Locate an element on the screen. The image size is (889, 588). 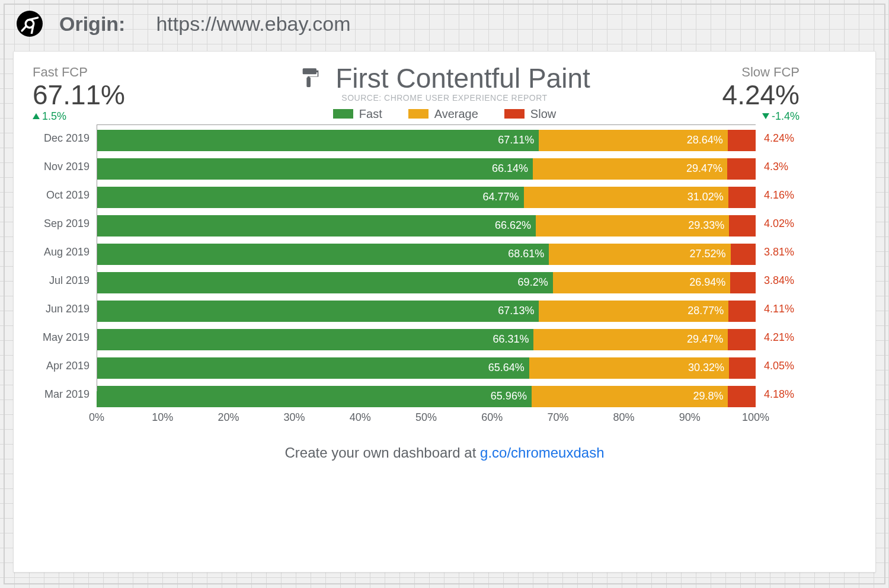
slow-value-label: 4.24% is located at coordinates (781, 139).